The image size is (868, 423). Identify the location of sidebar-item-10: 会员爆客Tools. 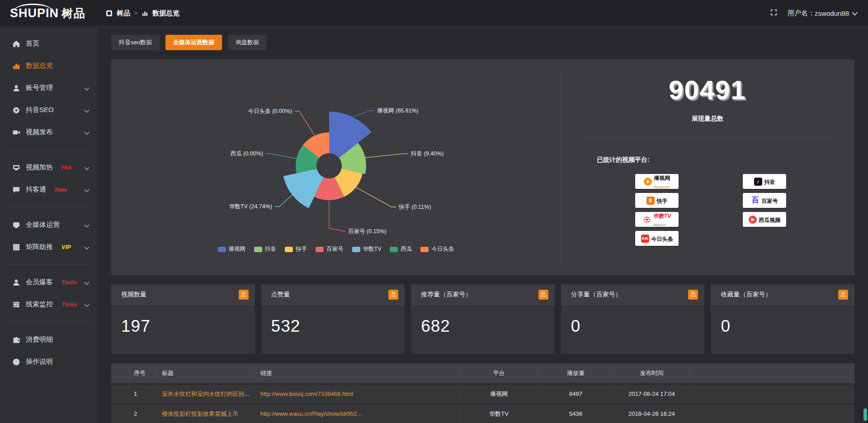
(49, 282).